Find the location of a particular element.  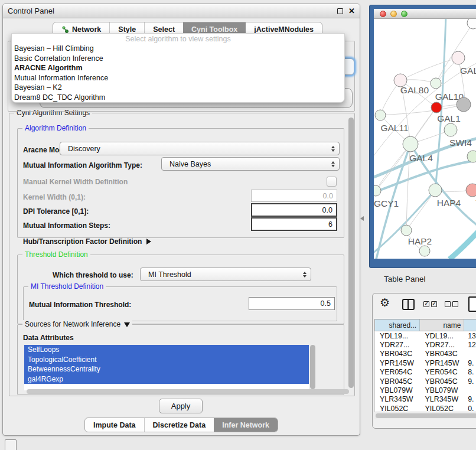

zoom-traffic-light is located at coordinates (404, 14).